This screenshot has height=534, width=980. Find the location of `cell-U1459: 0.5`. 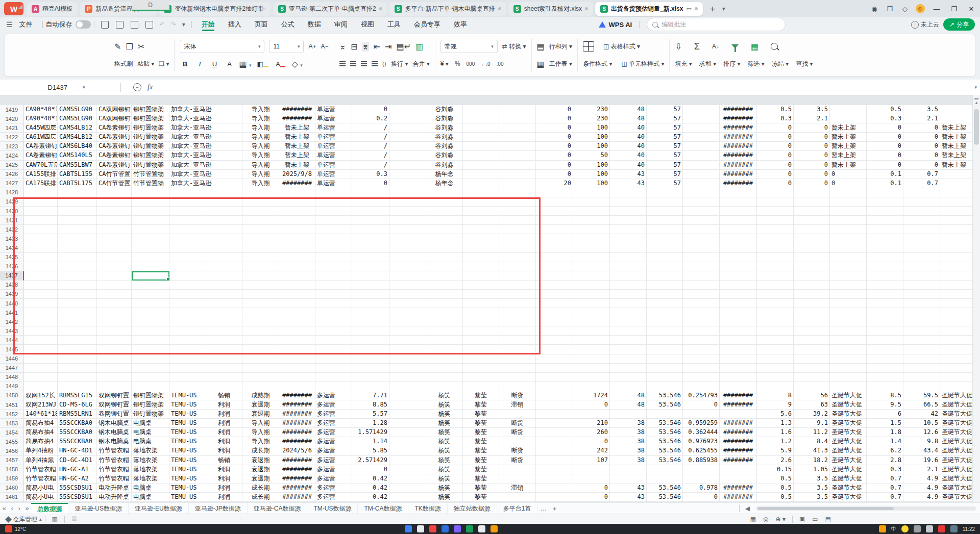

cell-U1459: 0.5 is located at coordinates (775, 479).